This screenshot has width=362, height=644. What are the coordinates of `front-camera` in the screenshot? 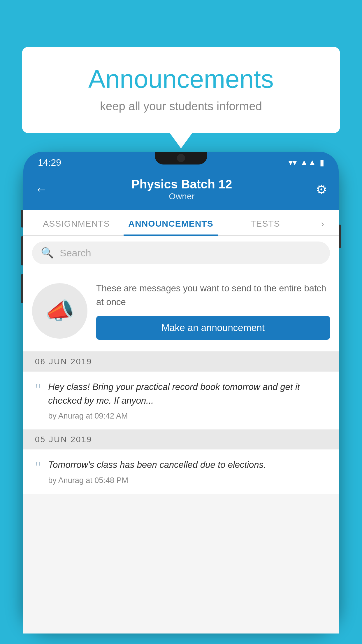 It's located at (181, 158).